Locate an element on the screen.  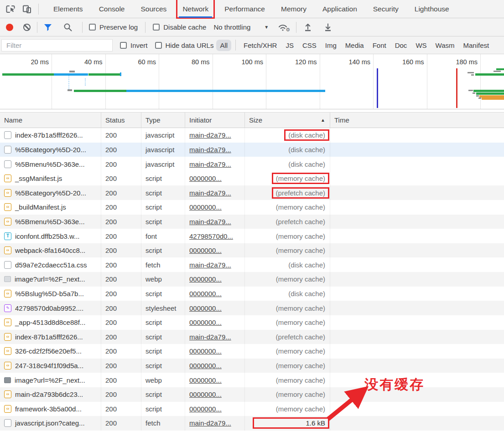
table-row: ‹›framework-3b5a00d...200script0000000..… is located at coordinates (252, 409).